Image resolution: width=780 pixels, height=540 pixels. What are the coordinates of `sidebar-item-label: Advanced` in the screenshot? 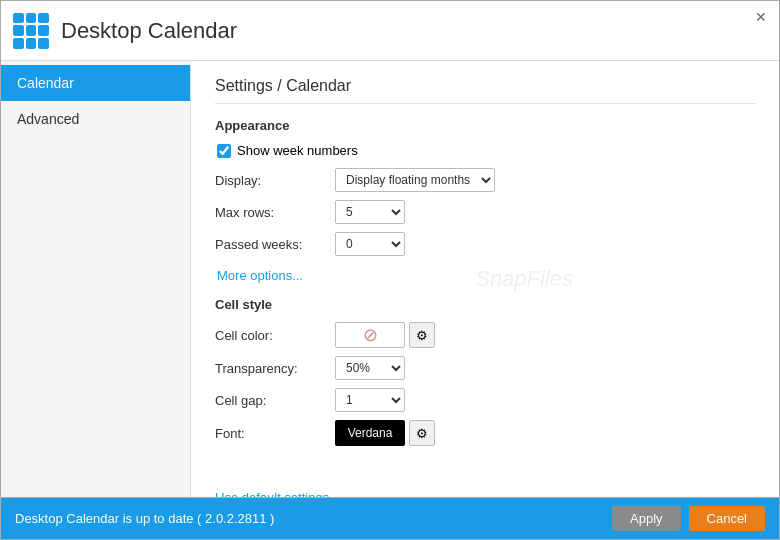 It's located at (48, 119).